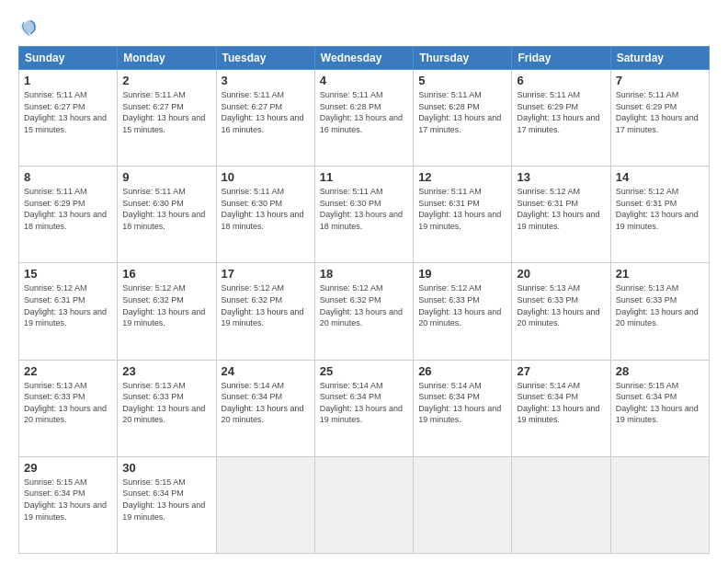 The height and width of the screenshot is (563, 728). What do you see at coordinates (68, 311) in the screenshot?
I see `day-cell-15: 15 Sunrise: 5:12 AMSunset: 6:31 PMDaylig…` at bounding box center [68, 311].